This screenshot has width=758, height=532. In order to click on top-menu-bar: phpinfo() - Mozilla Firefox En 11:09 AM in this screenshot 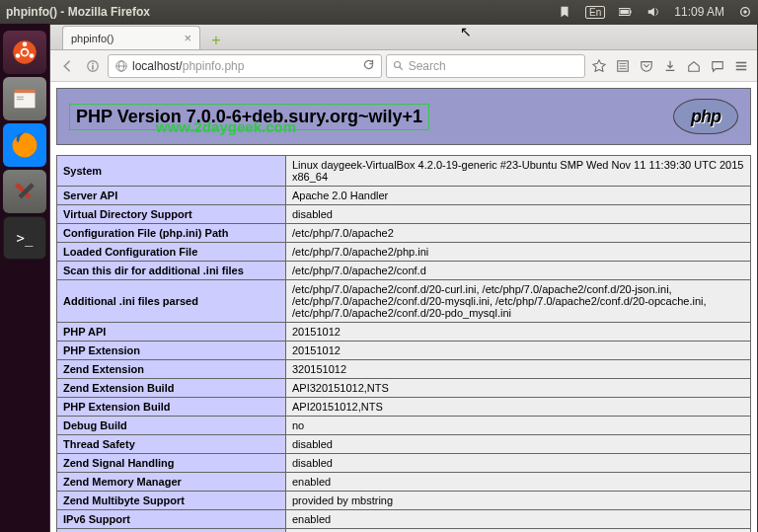, I will do `click(379, 12)`.